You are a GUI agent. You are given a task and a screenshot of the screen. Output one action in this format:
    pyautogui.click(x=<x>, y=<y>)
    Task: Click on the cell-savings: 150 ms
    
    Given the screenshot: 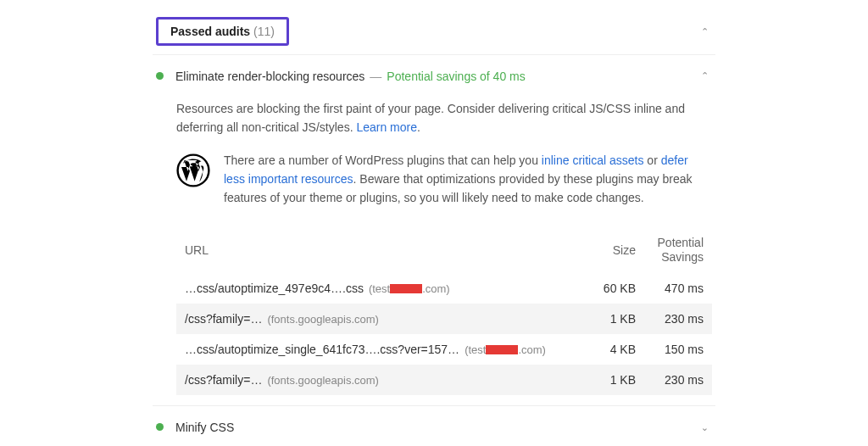 What is the action you would take?
    pyautogui.click(x=670, y=349)
    